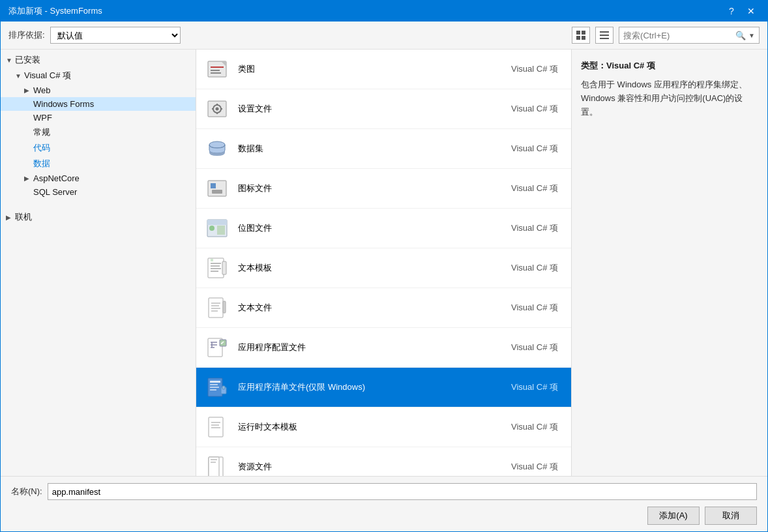  What do you see at coordinates (55, 11) in the screenshot?
I see `dialog-title: 添加新项 - SystemForms` at bounding box center [55, 11].